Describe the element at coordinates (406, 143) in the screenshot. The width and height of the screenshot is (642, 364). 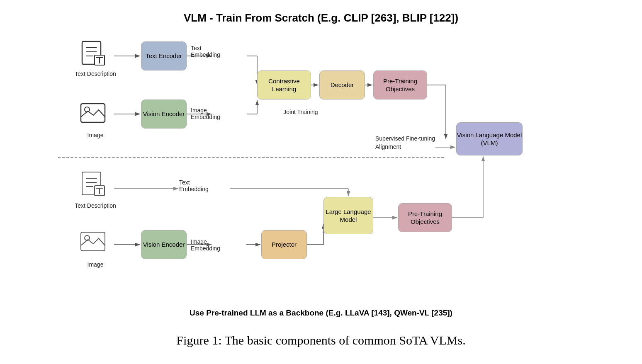
I see `supervised-label: Supervised Fine-tuning Alignment` at that location.